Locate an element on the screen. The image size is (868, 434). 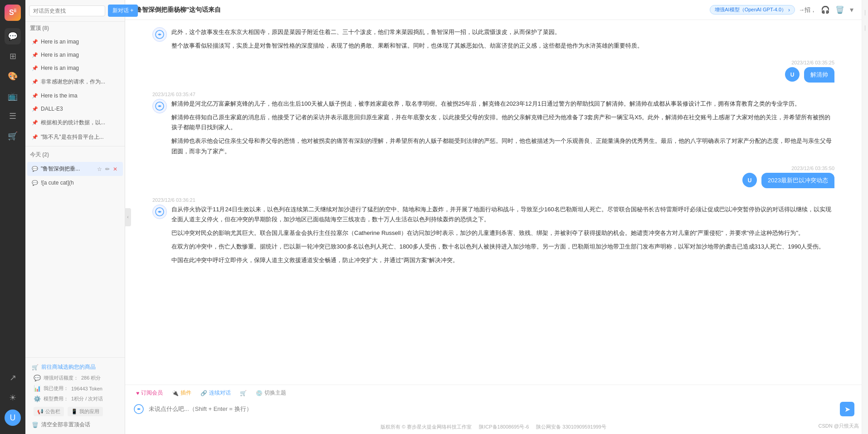
message-time: 2023/12/6 03:35:47 is located at coordinates (174, 94).